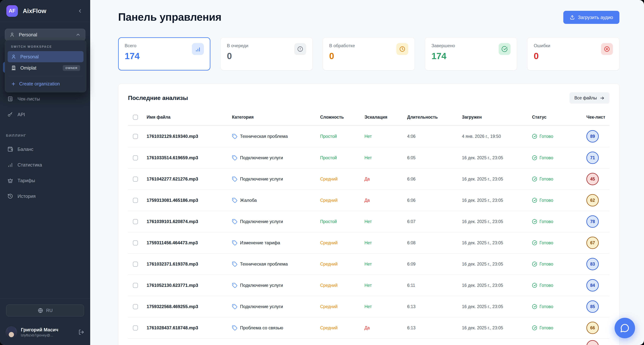 Image resolution: width=644 pixels, height=345 pixels. I want to click on table-row: 1761032129.619340.mp3 Техническая пробле…, so click(369, 136).